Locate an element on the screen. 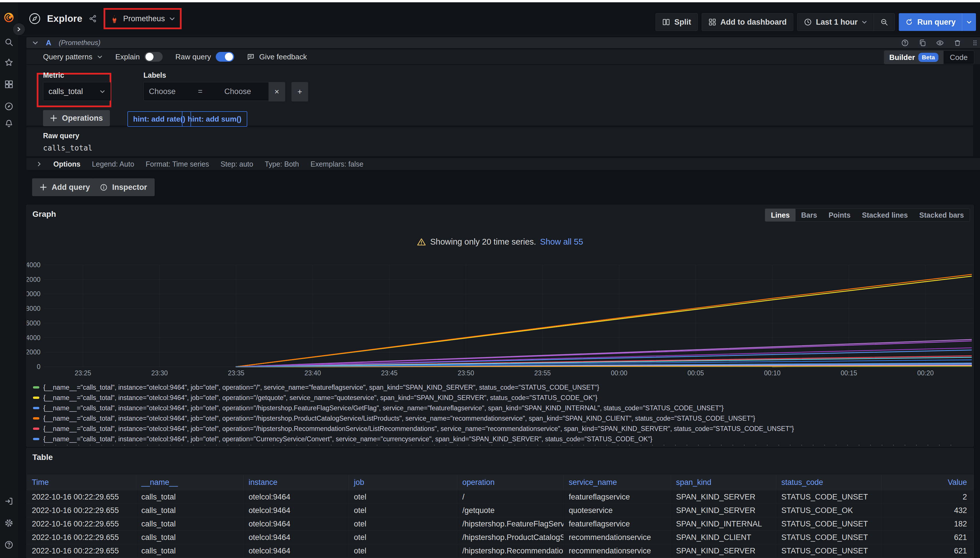  alerting-bell-icon is located at coordinates (9, 123).